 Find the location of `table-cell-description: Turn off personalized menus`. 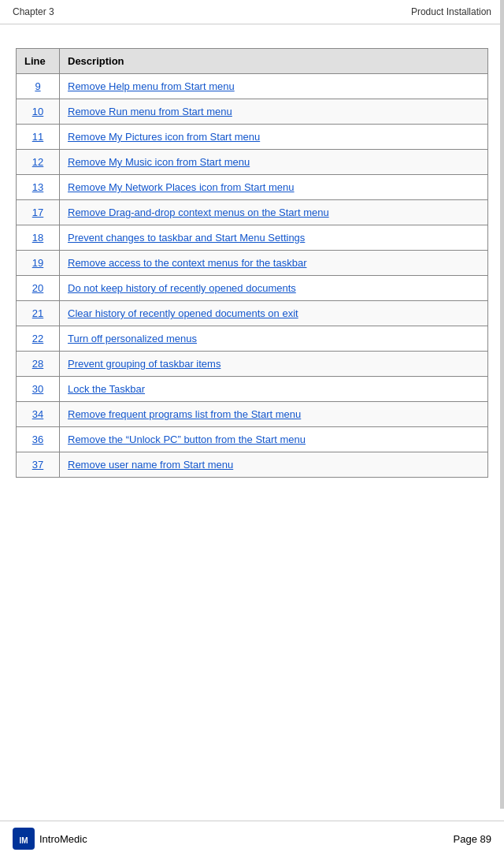

table-cell-description: Turn off personalized menus is located at coordinates (274, 339).